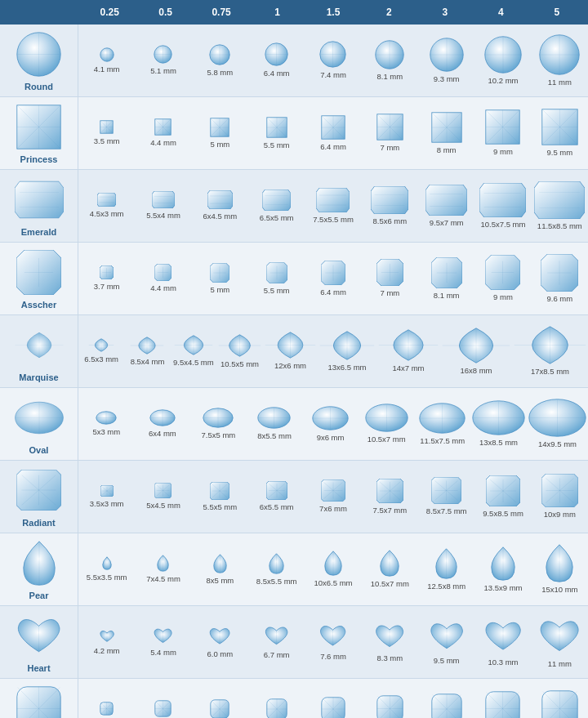 This screenshot has height=718, width=588. I want to click on size-cell-cushion-1: 5x4.5 mm, so click(163, 707).